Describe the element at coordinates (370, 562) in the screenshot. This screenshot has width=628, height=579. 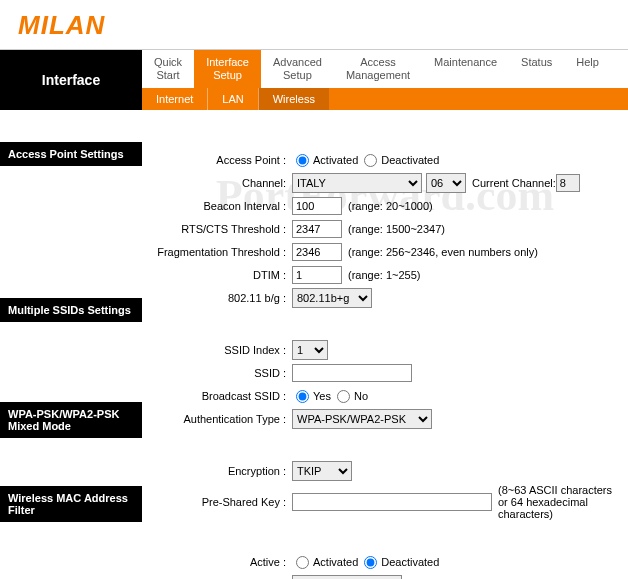
I see `mac-deactivated-radio` at that location.